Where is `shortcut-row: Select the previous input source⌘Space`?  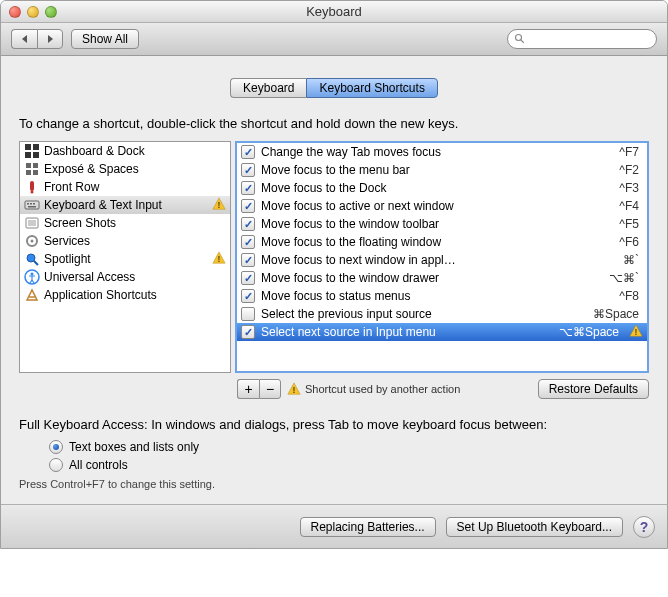
shortcut-row: Select the previous input source⌘Space is located at coordinates (442, 314).